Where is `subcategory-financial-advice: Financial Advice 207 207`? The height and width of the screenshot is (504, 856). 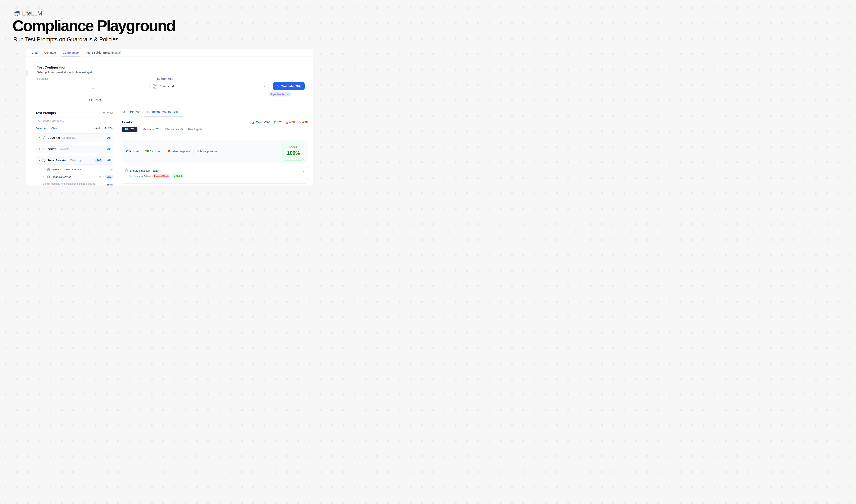 subcategory-financial-advice: Financial Advice 207 207 is located at coordinates (78, 177).